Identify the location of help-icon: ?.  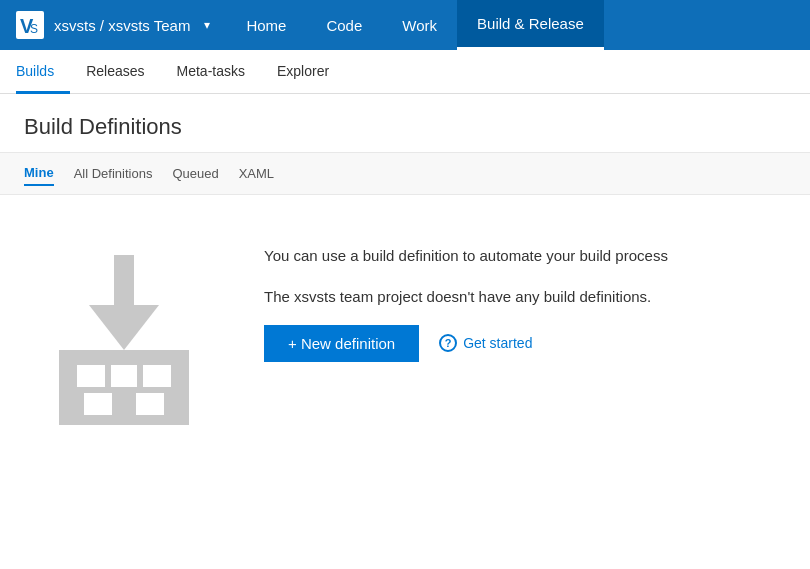
(448, 343).